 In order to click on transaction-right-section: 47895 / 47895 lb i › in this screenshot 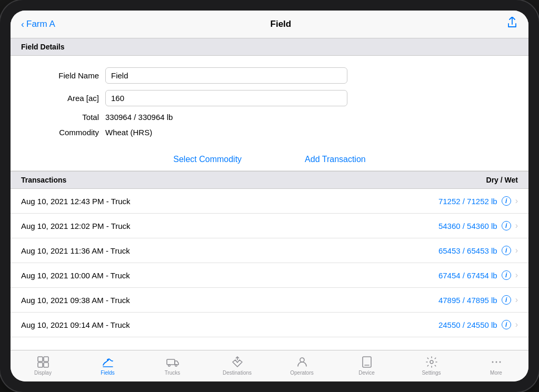, I will do `click(478, 300)`.